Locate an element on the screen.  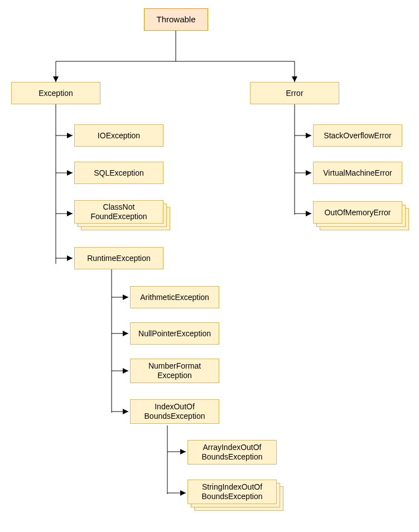
node-virtualmachine: VirtualMachineError is located at coordinates (358, 173).